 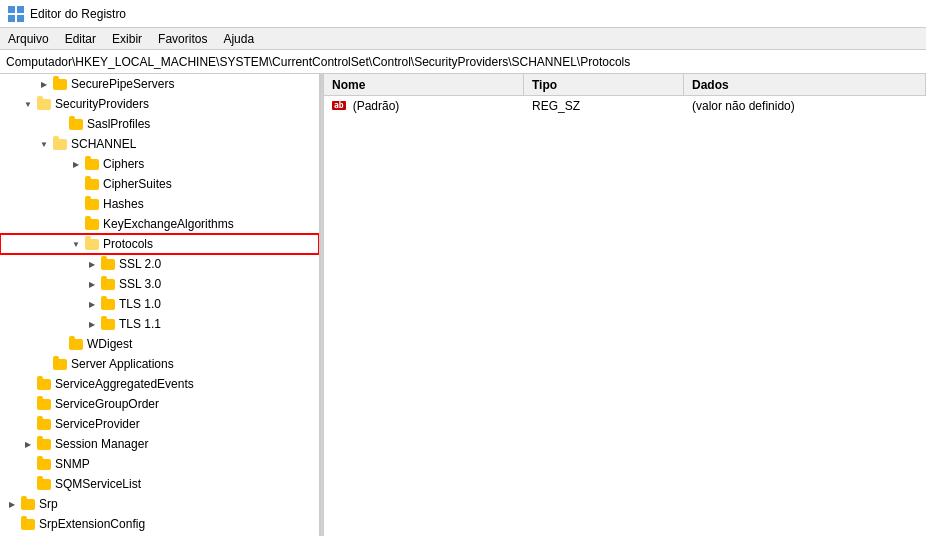 I want to click on tree-item-hashes: Hashes, so click(x=160, y=204).